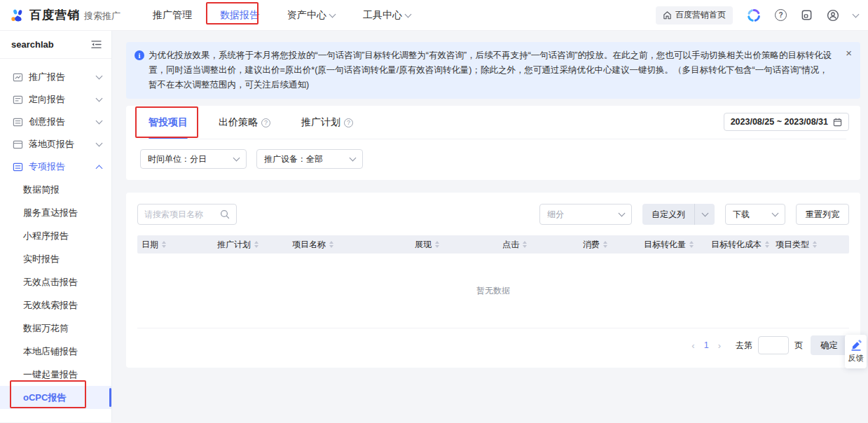 The width and height of the screenshot is (868, 423). I want to click on nav-item-promotion-manage: 推广管理, so click(172, 15).